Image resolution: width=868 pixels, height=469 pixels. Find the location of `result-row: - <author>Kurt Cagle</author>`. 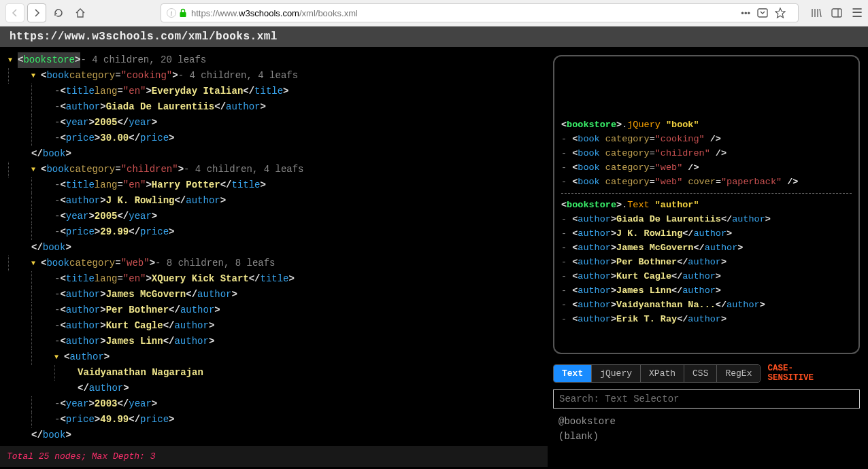

result-row: - <author>Kurt Cagle</author> is located at coordinates (706, 276).